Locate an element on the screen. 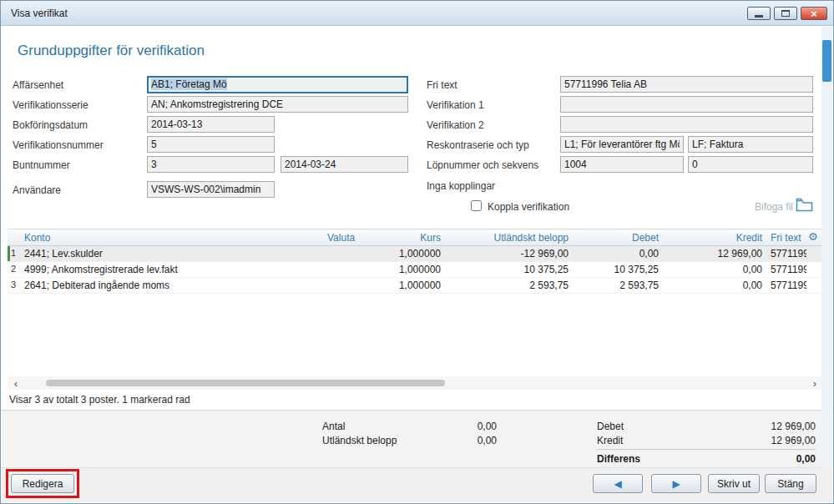 The width and height of the screenshot is (834, 504). chevron-right-icon: › is located at coordinates (815, 384).